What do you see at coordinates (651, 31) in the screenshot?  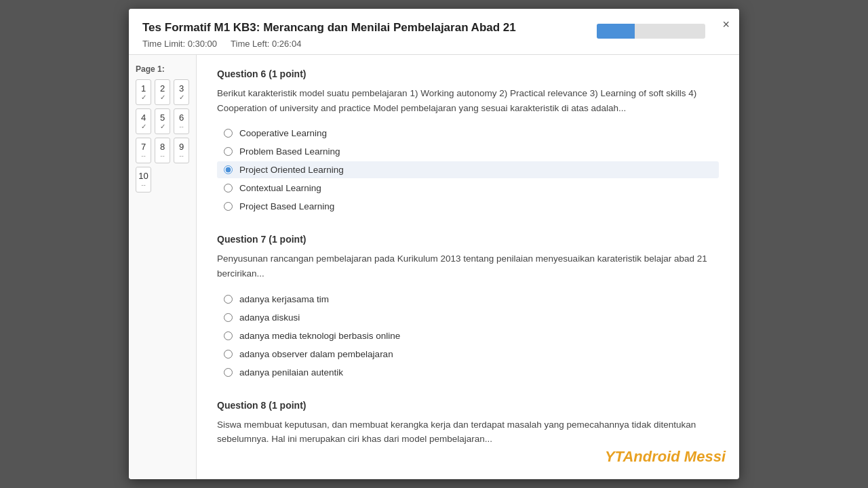 I see `progress-bar` at bounding box center [651, 31].